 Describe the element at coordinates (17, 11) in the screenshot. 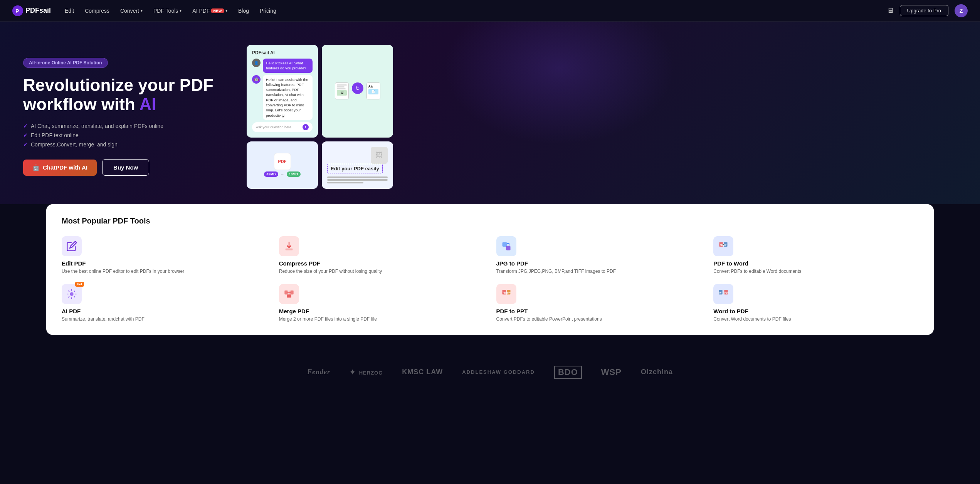

I see `svg-text: P` at that location.